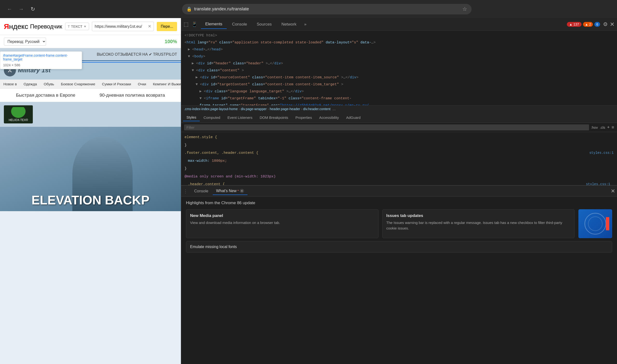  I want to click on tab-console-bottom: Console, so click(201, 191).